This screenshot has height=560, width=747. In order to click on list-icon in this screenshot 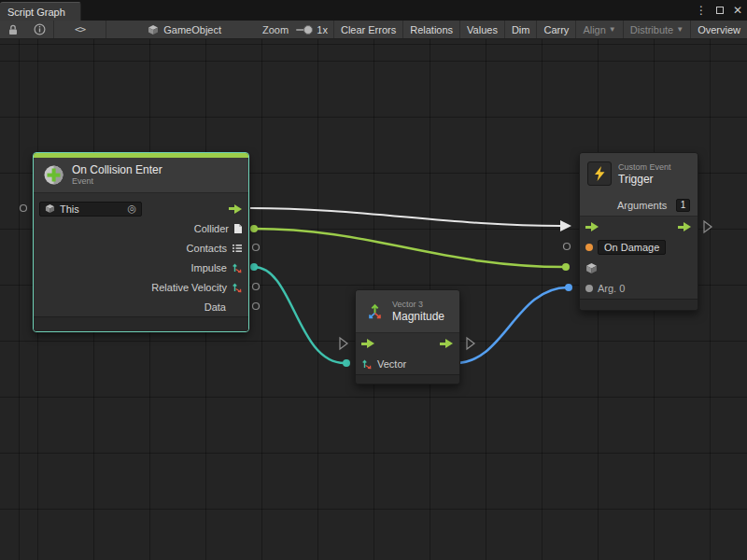, I will do `click(237, 248)`.